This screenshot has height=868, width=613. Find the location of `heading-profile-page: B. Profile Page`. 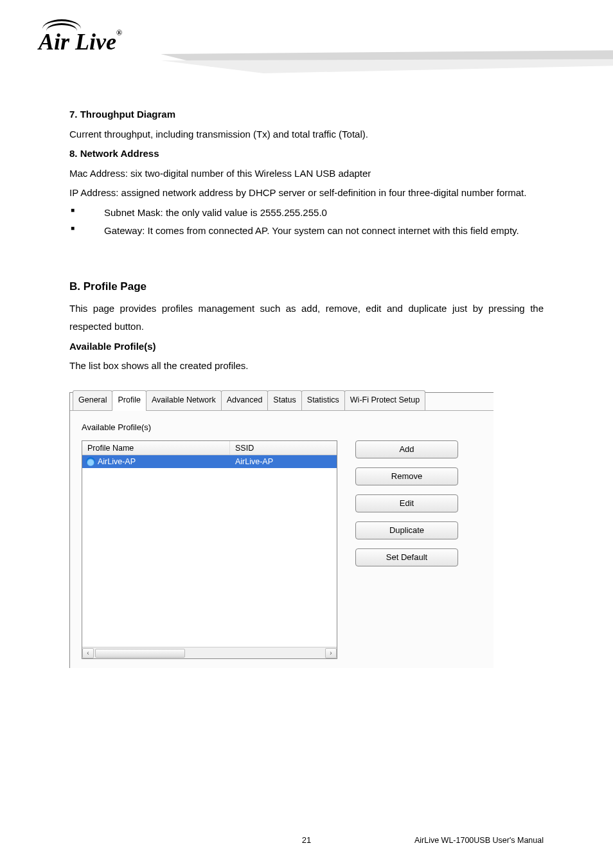

heading-profile-page: B. Profile Page is located at coordinates (306, 287).